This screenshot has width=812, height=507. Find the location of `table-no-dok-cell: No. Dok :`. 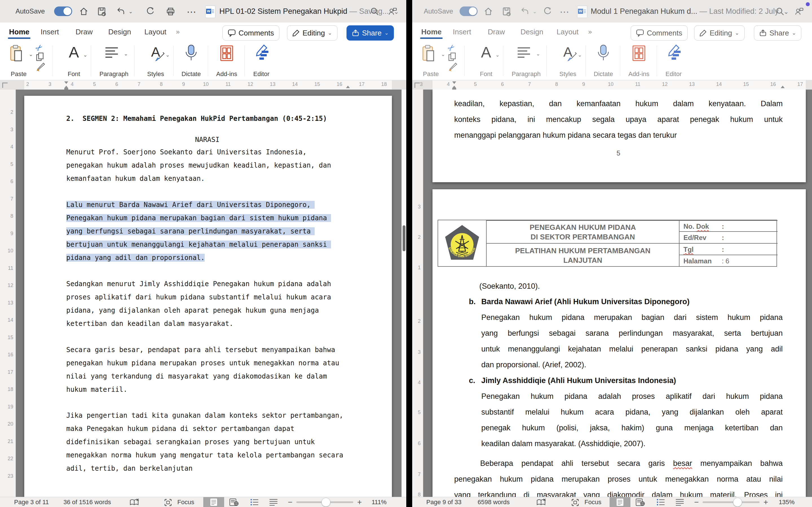

table-no-dok-cell: No. Dok : is located at coordinates (728, 226).